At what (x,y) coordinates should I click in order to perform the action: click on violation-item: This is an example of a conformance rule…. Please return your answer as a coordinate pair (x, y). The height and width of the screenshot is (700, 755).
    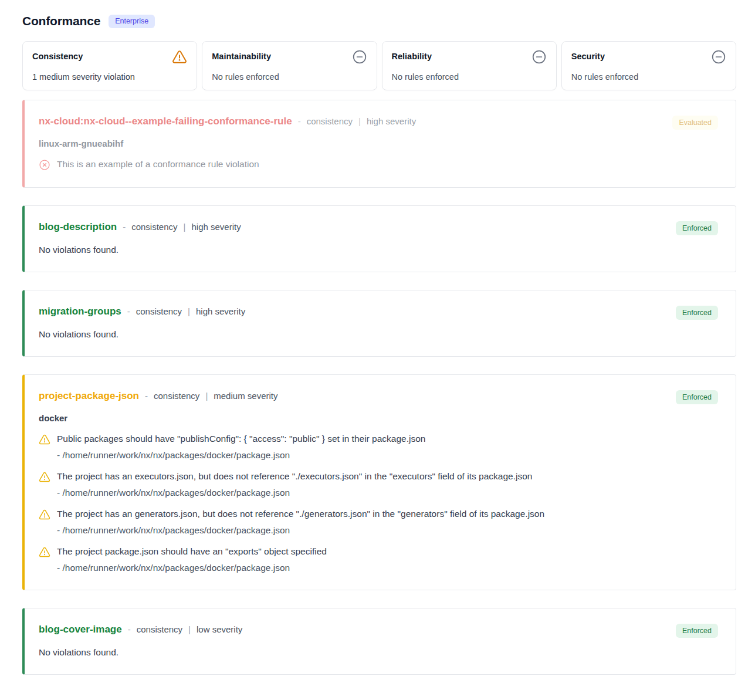
    Looking at the image, I should click on (380, 164).